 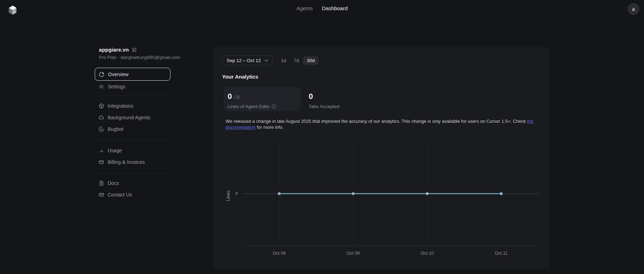 What do you see at coordinates (101, 106) in the screenshot?
I see `cube-icon` at bounding box center [101, 106].